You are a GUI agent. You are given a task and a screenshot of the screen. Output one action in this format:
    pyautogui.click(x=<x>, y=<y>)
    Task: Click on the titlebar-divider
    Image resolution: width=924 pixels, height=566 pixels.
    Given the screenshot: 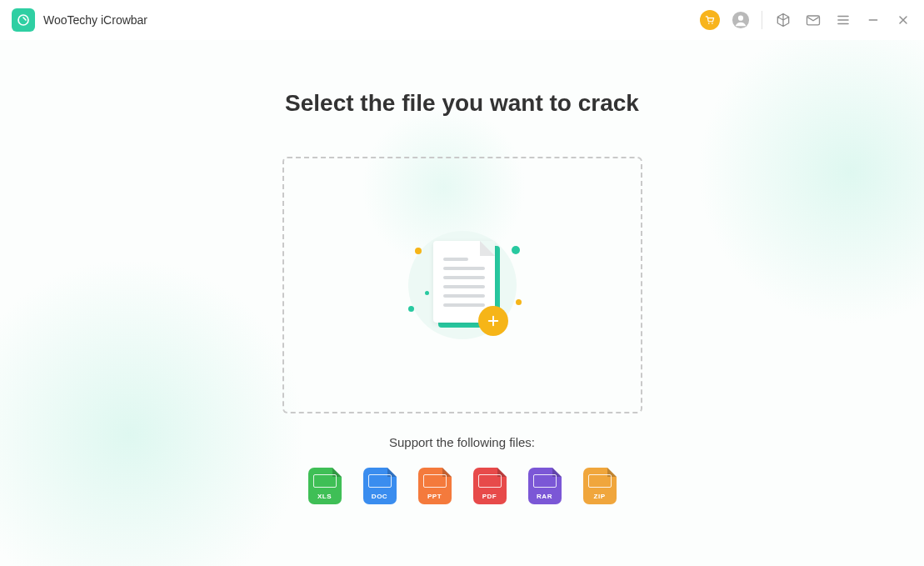 What is the action you would take?
    pyautogui.click(x=762, y=20)
    